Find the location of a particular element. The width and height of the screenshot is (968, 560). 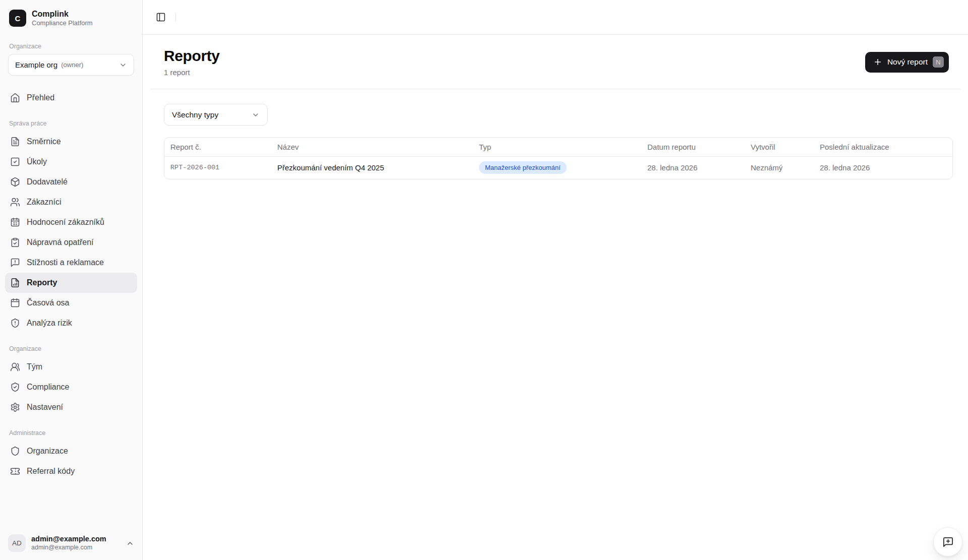

sidebar-item-compliance: Compliance is located at coordinates (71, 387).